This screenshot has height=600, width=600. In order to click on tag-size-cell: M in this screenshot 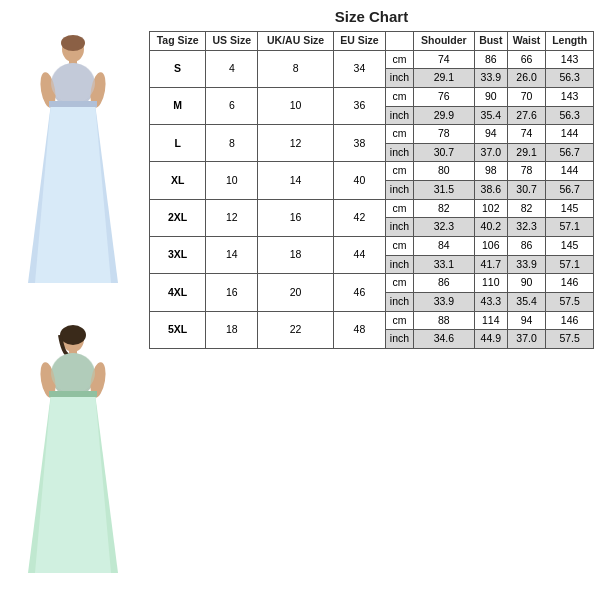, I will do `click(178, 106)`.